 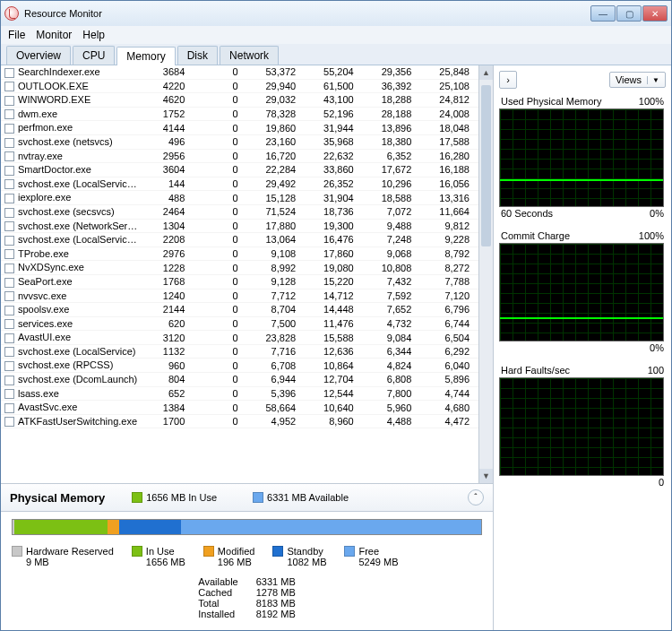 I want to click on views-button: Views▼, so click(x=638, y=80).